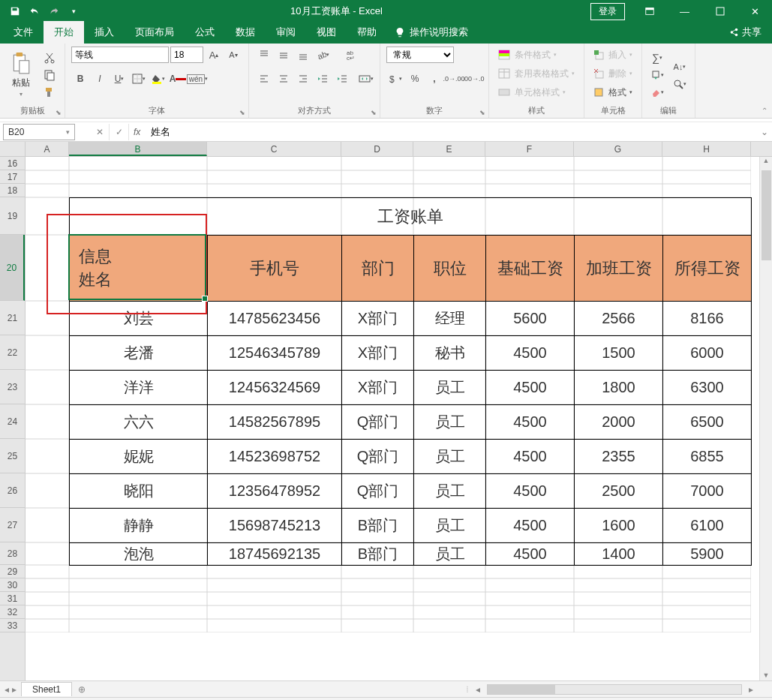 The image size is (772, 700). Describe the element at coordinates (12, 177) in the screenshot. I see `row-header-17: 17` at that location.